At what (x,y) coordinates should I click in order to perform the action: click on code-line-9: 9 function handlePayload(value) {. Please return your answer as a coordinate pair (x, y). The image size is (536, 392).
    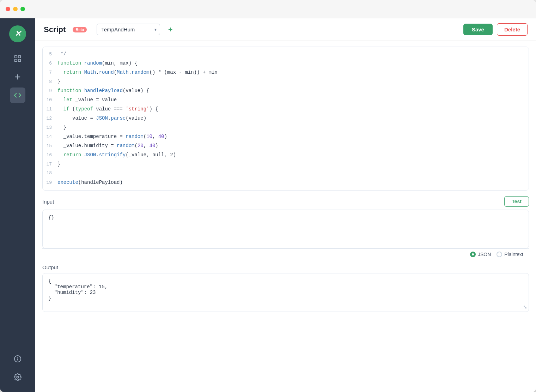
    Looking at the image, I should click on (286, 91).